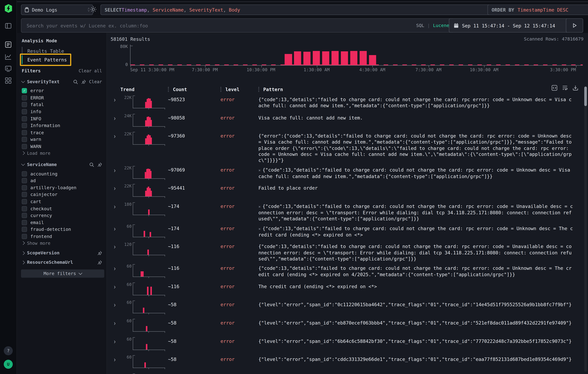  I want to click on column-header-pattern: Pattern, so click(421, 89).